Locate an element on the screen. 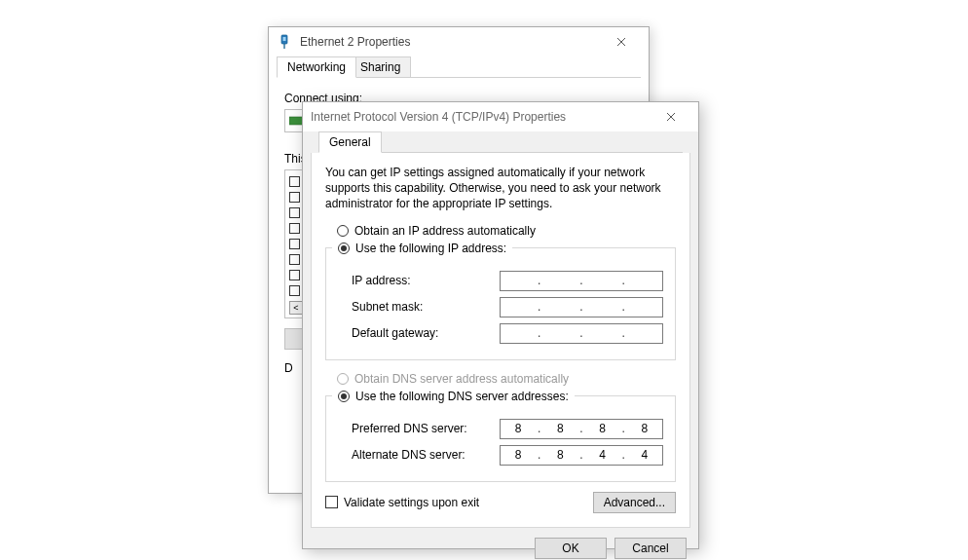  tab-row-back: Networking Sharing is located at coordinates (459, 67).